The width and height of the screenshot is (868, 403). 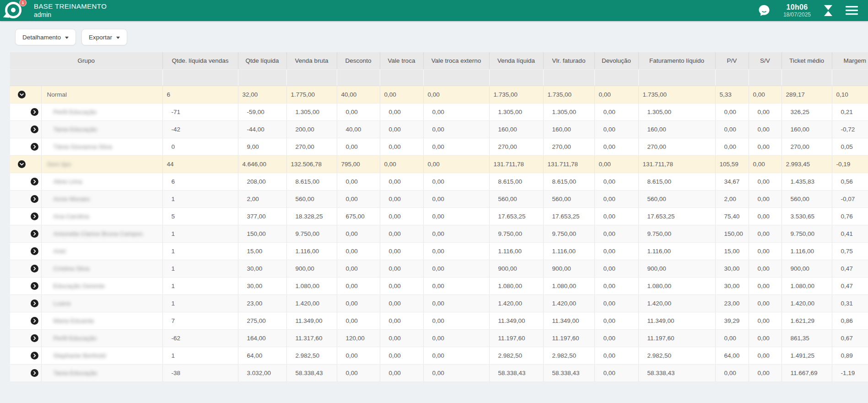 I want to click on table-row: Stephanie Berthold164,002.982,500,000,00…, so click(x=439, y=355).